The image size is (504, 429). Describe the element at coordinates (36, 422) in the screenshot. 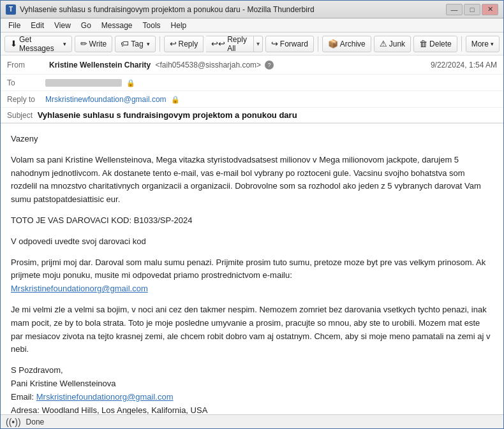

I see `status-text: Done` at that location.